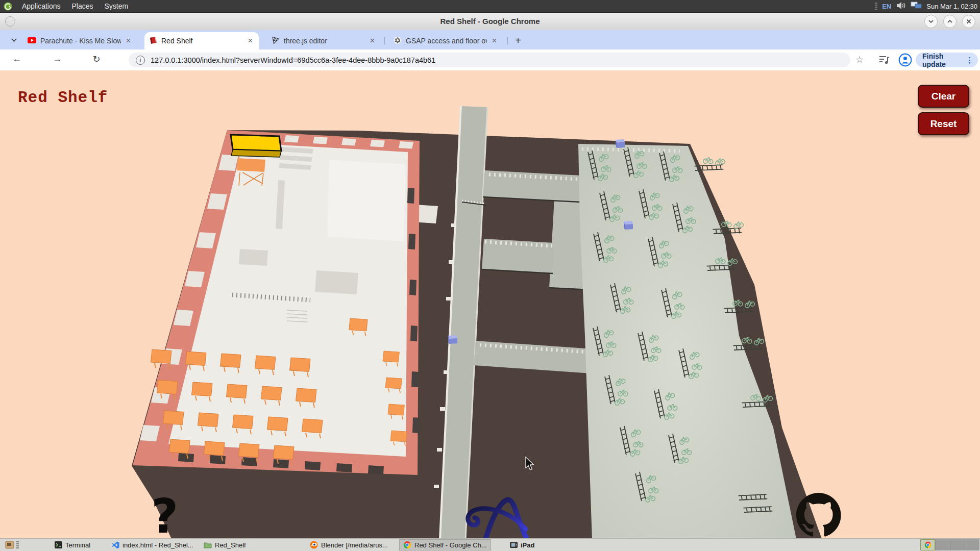 This screenshot has height=551, width=980. Describe the element at coordinates (490, 40) in the screenshot. I see `tab-strip: Parachute - Kiss Me Slow × Red Shelf × t…` at that location.